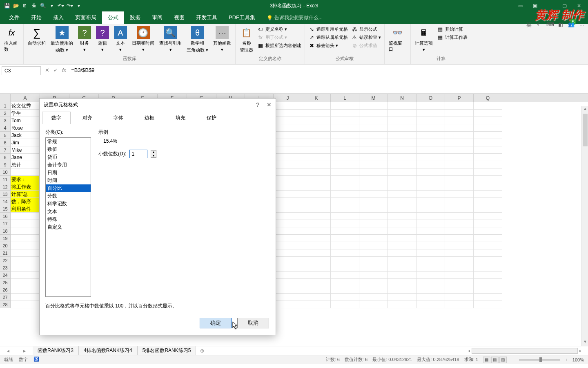  I want to click on dlg-tab-fill: 填充, so click(180, 118).